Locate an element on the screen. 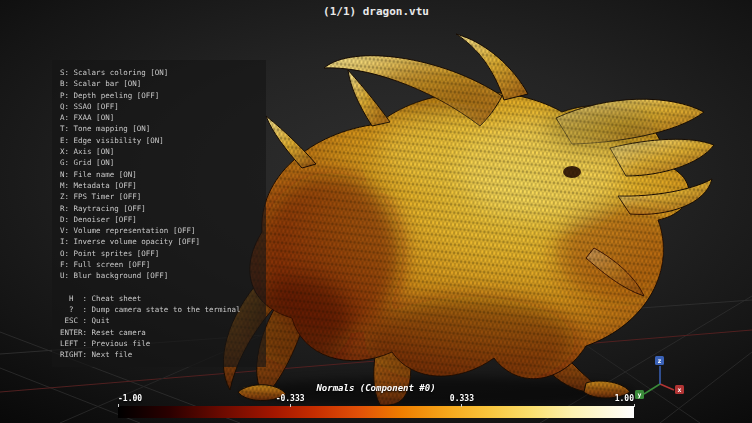 Image resolution: width=752 pixels, height=423 pixels. scalar-bar-tick-label: 0.333 is located at coordinates (462, 398).